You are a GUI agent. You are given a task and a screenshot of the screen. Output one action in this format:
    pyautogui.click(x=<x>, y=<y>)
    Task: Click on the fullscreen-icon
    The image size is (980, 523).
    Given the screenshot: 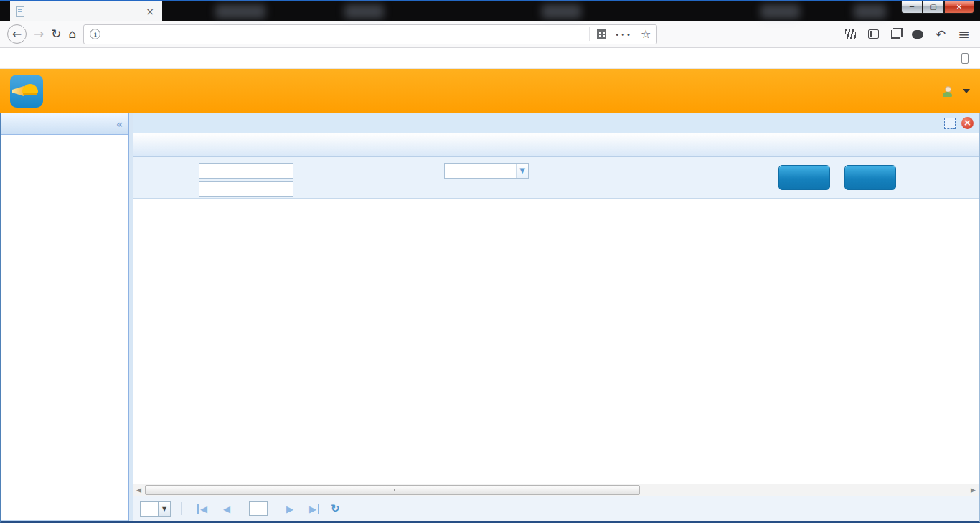 What is the action you would take?
    pyautogui.click(x=950, y=123)
    